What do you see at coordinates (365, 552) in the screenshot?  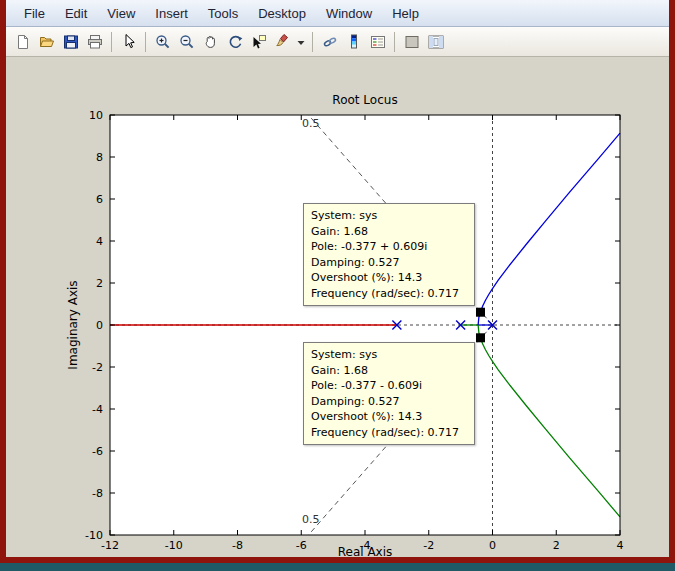 I see `x-axis-label: Real Axis` at bounding box center [365, 552].